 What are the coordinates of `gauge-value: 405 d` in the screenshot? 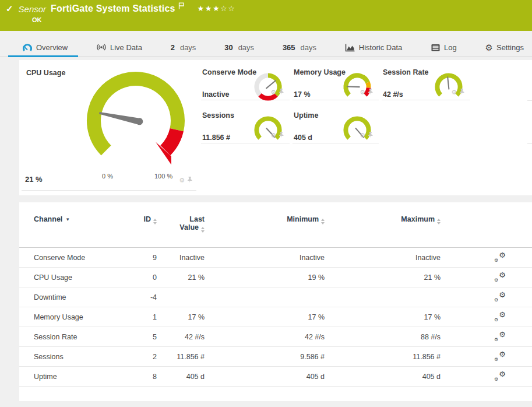 It's located at (303, 138).